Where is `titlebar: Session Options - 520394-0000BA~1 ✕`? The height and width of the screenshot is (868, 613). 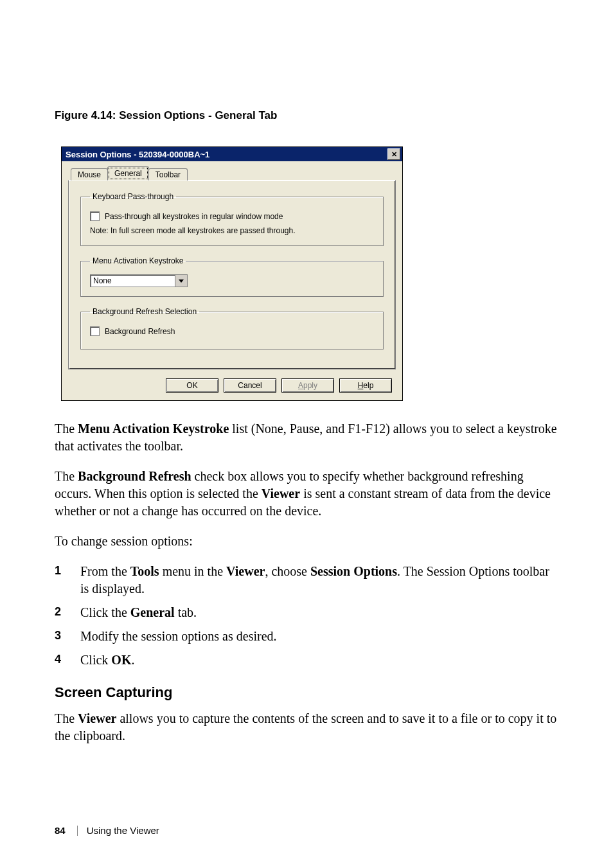 titlebar: Session Options - 520394-0000BA~1 ✕ is located at coordinates (232, 154).